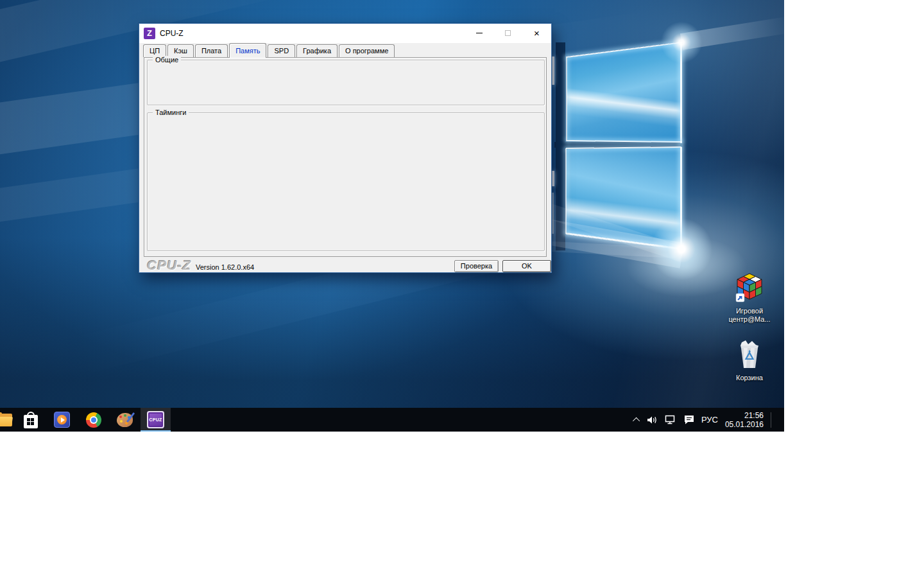 The image size is (924, 578). I want to click on show-desktop-button, so click(780, 420).